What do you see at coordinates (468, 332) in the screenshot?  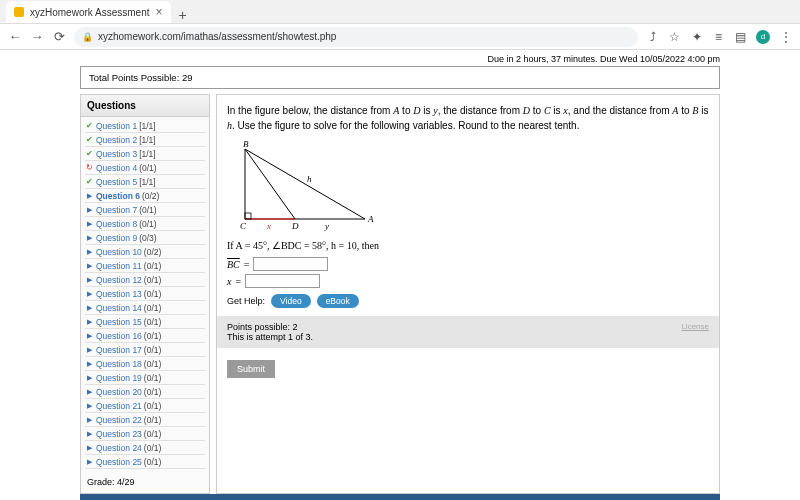 I see `attempt-footer: Points possible: 2 This is attempt 1 of …` at bounding box center [468, 332].